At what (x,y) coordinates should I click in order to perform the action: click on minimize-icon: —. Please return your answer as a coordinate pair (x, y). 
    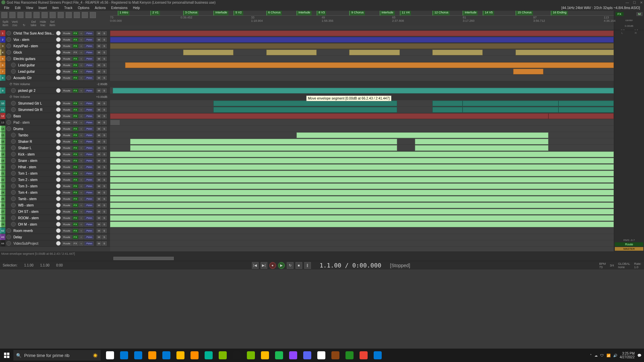
    Looking at the image, I should click on (627, 3).